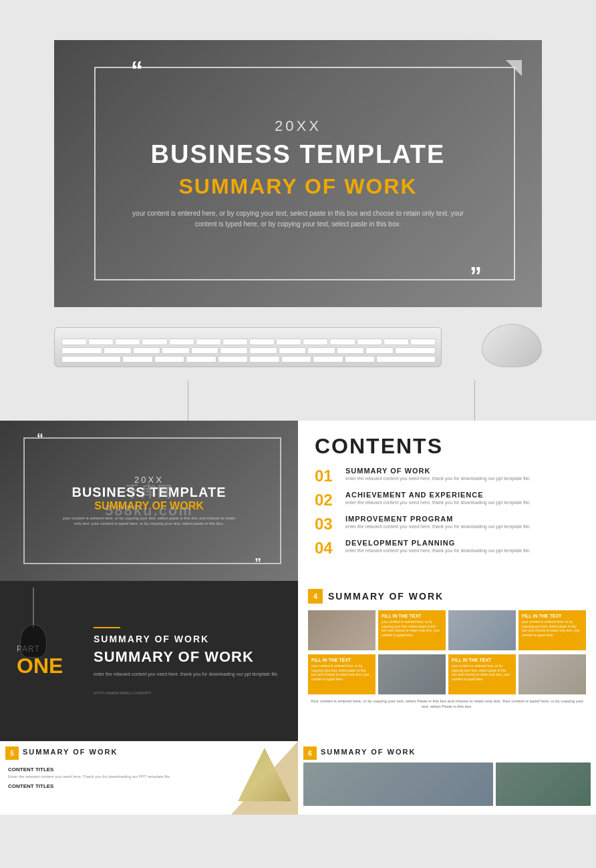 The height and width of the screenshot is (868, 596). Describe the element at coordinates (482, 674) in the screenshot. I see `slide4-fill-4: FILL IN THE TEXT your content is entered…` at that location.